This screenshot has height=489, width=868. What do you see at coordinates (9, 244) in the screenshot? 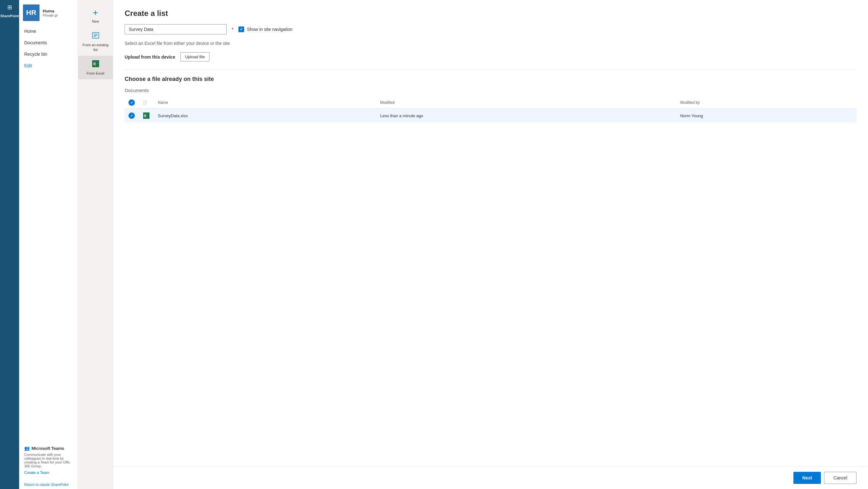
I see `app-nav-bar: ⊞ SharePoint` at bounding box center [9, 244].